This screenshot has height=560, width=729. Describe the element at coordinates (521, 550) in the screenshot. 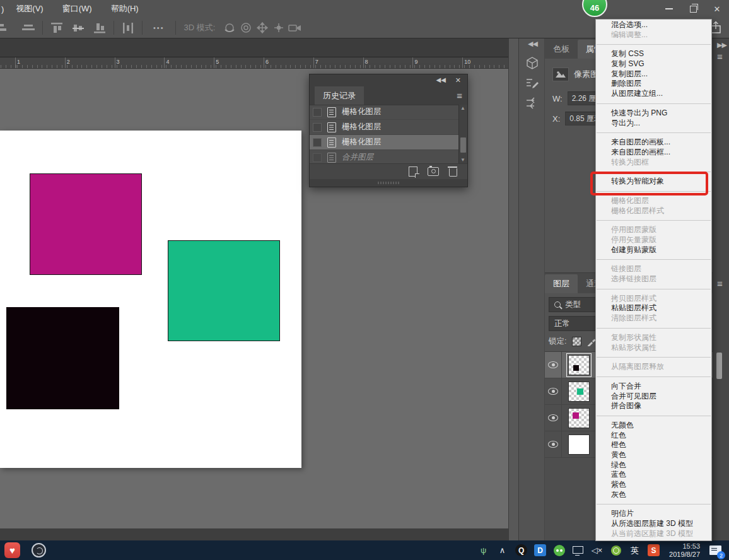

I see `qq-icon: Q` at that location.